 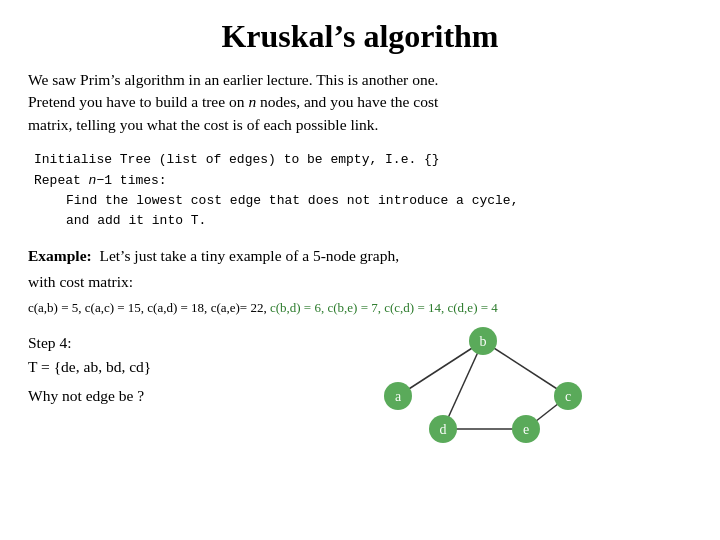 I want to click on intro-text: We saw Prim’s algorithm in an earlier le…, so click(x=360, y=102).